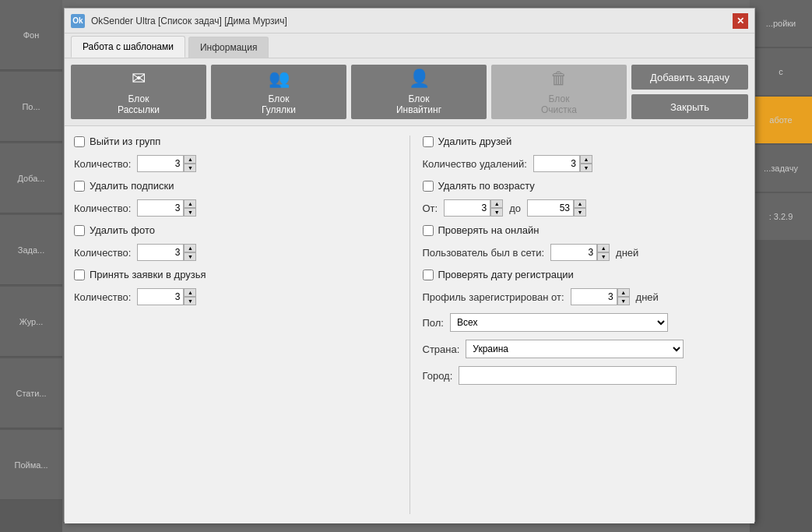 The width and height of the screenshot is (812, 532). What do you see at coordinates (580, 212) in the screenshot?
I see `age-to-spin-down: ▼` at bounding box center [580, 212].